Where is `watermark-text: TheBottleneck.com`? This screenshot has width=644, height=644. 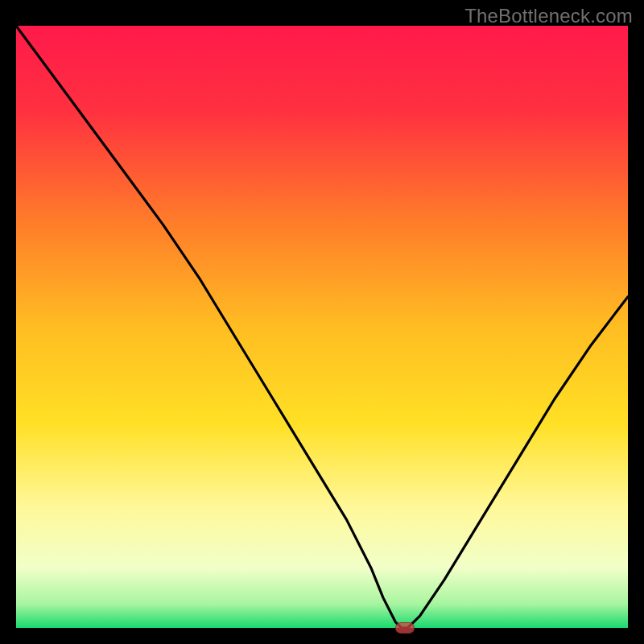 watermark-text: TheBottleneck.com is located at coordinates (549, 16).